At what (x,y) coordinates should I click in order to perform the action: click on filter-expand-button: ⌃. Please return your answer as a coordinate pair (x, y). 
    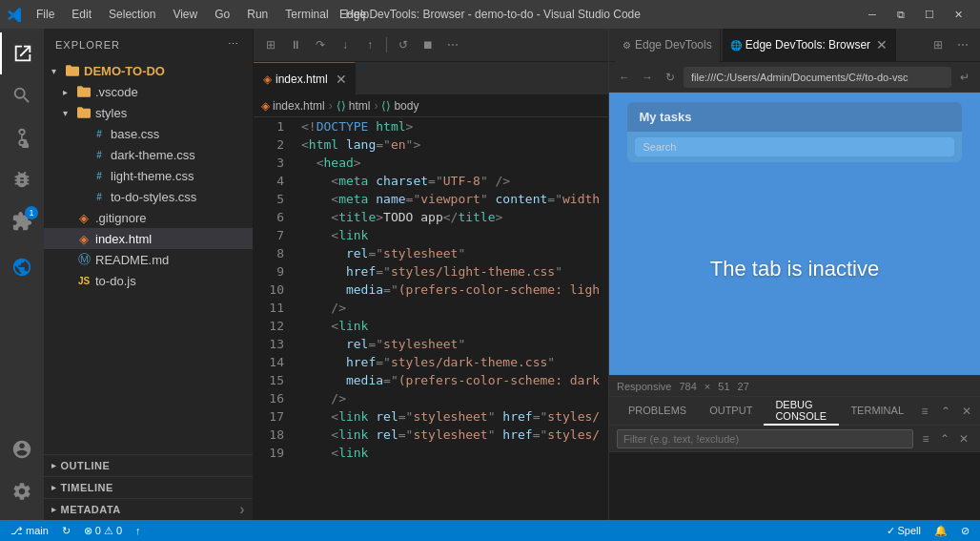
    Looking at the image, I should click on (945, 439).